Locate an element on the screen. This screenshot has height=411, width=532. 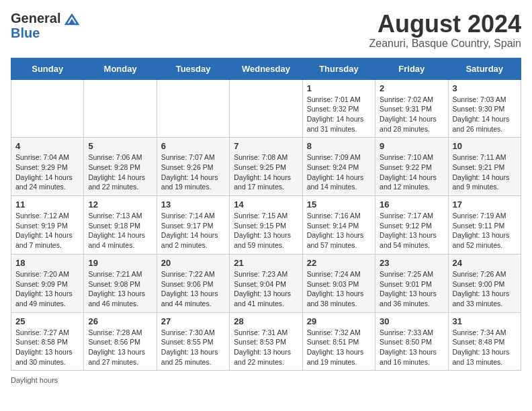
calendar-cell: 1Sunrise: 7:01 AMSunset: 9:32 PMDaylight… is located at coordinates (339, 109).